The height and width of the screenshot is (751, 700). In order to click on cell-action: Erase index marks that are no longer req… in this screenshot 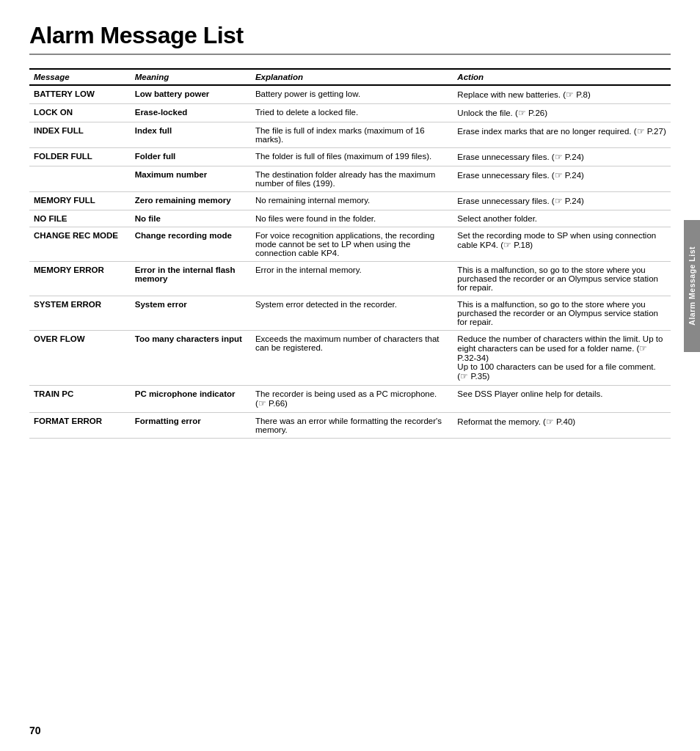, I will do `click(562, 135)`.